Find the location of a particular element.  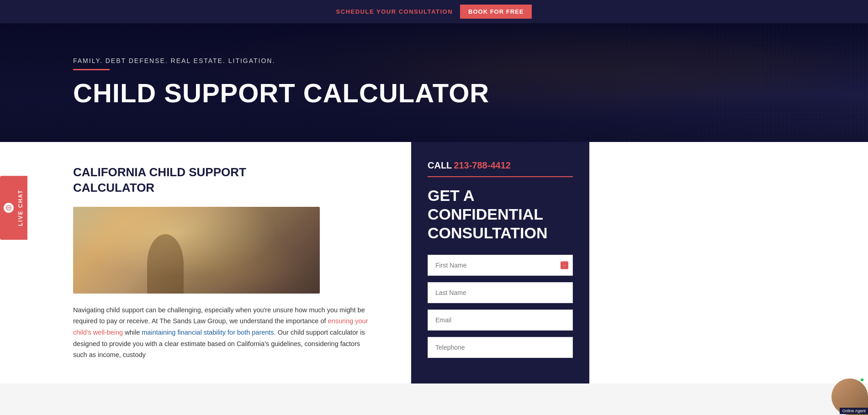

hero-divider is located at coordinates (91, 69).